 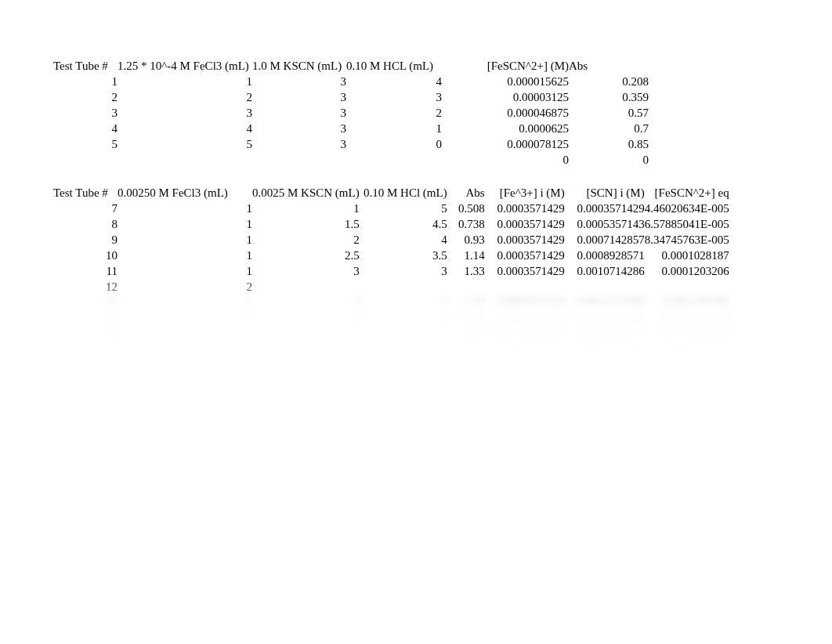 What do you see at coordinates (403, 255) in the screenshot?
I see `cell: 3.5` at bounding box center [403, 255].